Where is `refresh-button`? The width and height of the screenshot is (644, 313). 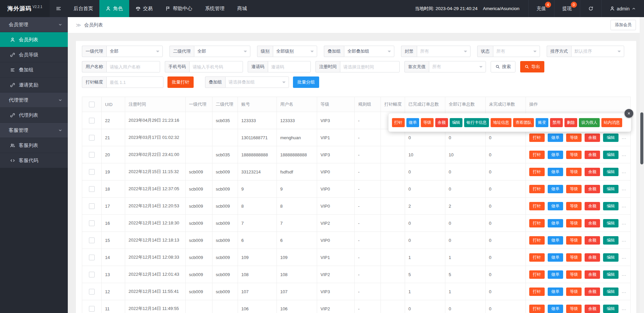 refresh-button is located at coordinates (591, 9).